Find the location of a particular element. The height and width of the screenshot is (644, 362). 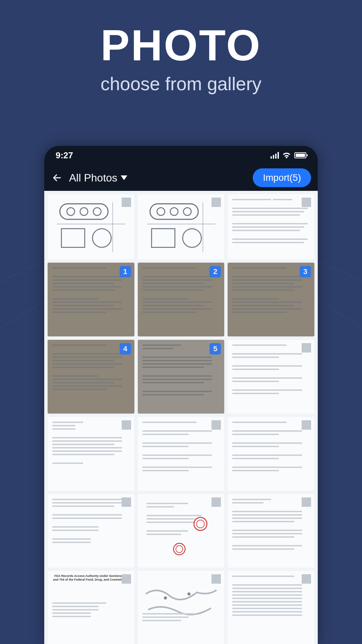

back-button is located at coordinates (57, 178).